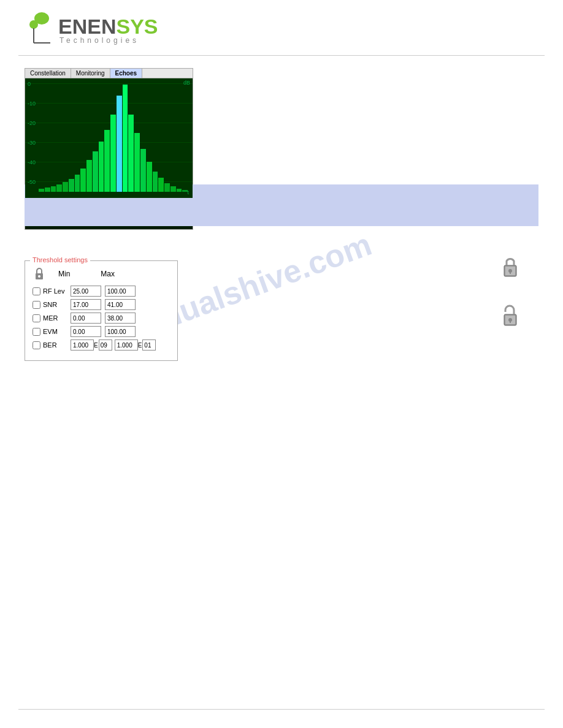 Image resolution: width=563 pixels, height=728 pixels. What do you see at coordinates (119, 144) in the screenshot?
I see `bar-highlight` at bounding box center [119, 144].